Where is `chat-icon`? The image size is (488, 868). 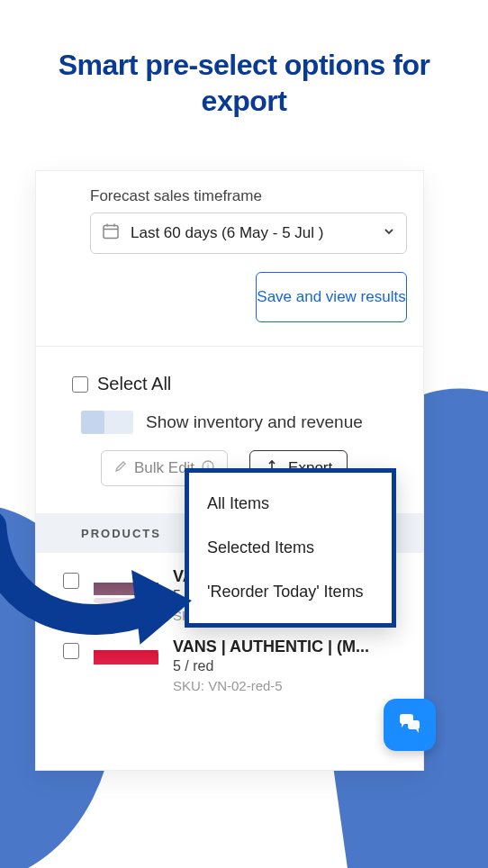 chat-icon is located at coordinates (410, 725).